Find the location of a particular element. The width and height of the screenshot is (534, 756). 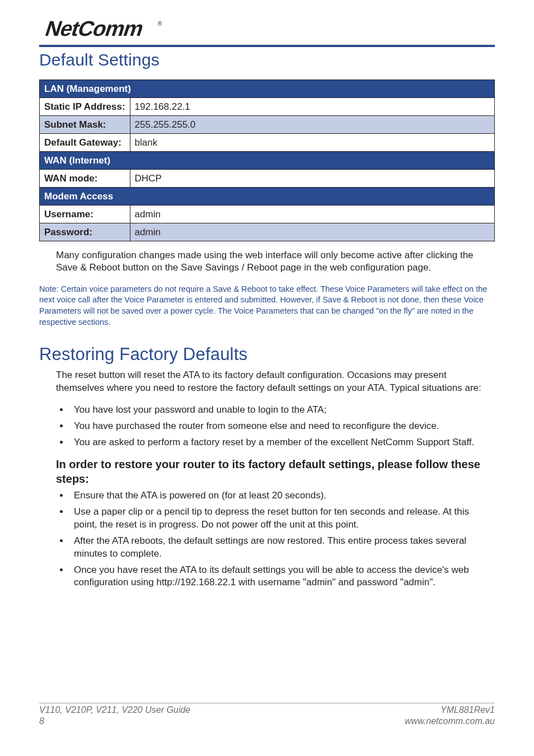

table-group-header: WAN (Internet) is located at coordinates (268, 161).